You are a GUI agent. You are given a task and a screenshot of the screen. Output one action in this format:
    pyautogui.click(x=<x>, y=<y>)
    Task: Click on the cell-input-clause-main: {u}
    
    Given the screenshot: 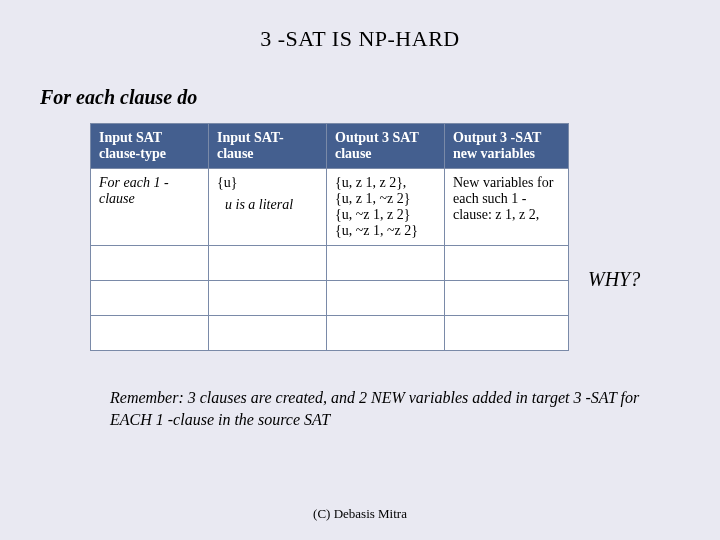 What is the action you would take?
    pyautogui.click(x=227, y=182)
    